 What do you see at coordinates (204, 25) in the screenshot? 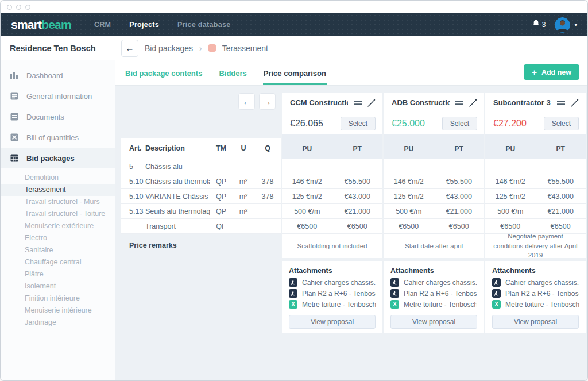
I see `nav-item-price-database: Price database` at bounding box center [204, 25].